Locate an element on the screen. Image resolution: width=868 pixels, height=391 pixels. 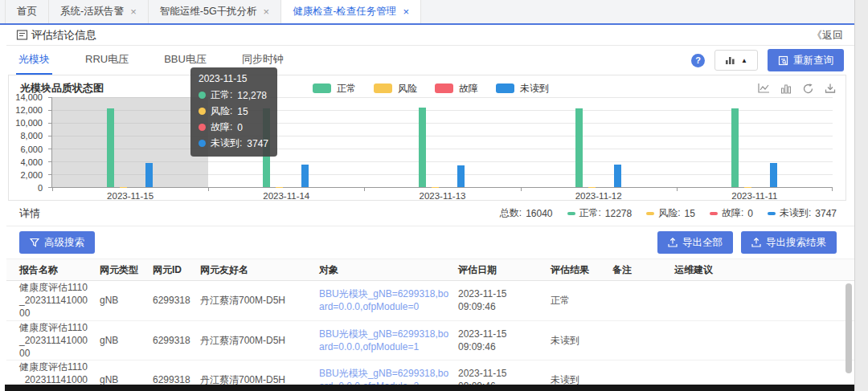
chart-y-axis: 14,00012,00010,0008,0006,0004,0002,0000 is located at coordinates (28, 143).